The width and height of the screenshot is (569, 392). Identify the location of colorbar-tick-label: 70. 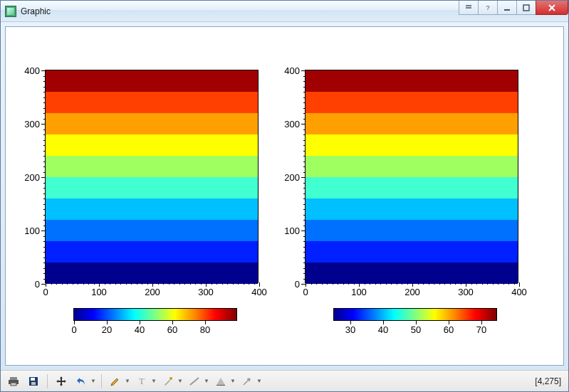
(481, 330).